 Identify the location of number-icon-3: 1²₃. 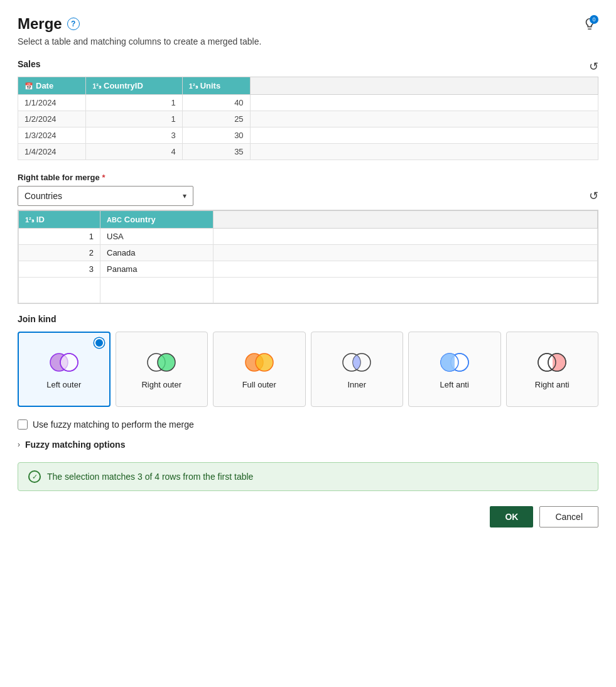
(30, 220).